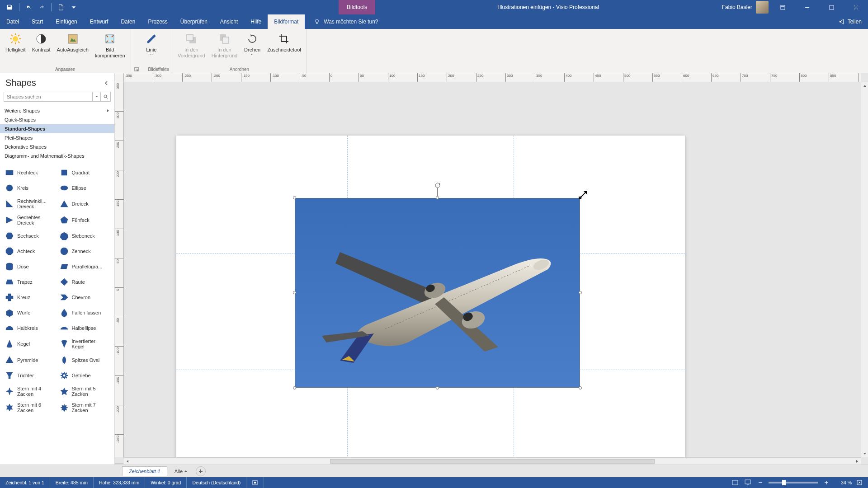 The image size is (868, 488). I want to click on scrollbar-vertical, so click(864, 270).